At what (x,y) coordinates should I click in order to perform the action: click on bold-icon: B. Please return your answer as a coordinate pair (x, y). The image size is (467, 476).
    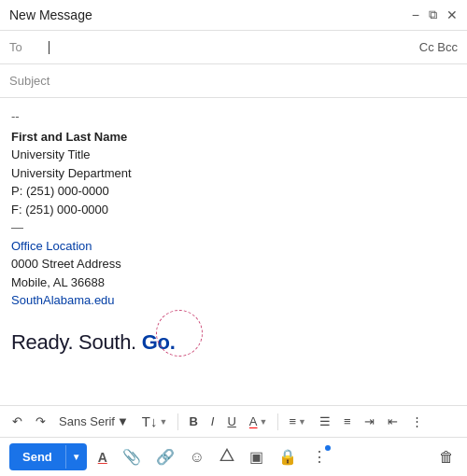
    Looking at the image, I should click on (192, 422).